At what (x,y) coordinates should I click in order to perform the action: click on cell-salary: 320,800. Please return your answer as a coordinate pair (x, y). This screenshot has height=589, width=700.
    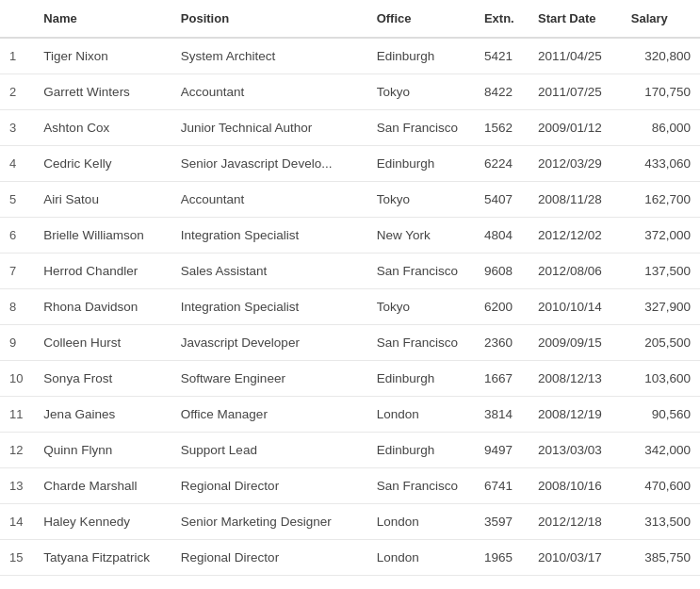
    Looking at the image, I should click on (661, 57).